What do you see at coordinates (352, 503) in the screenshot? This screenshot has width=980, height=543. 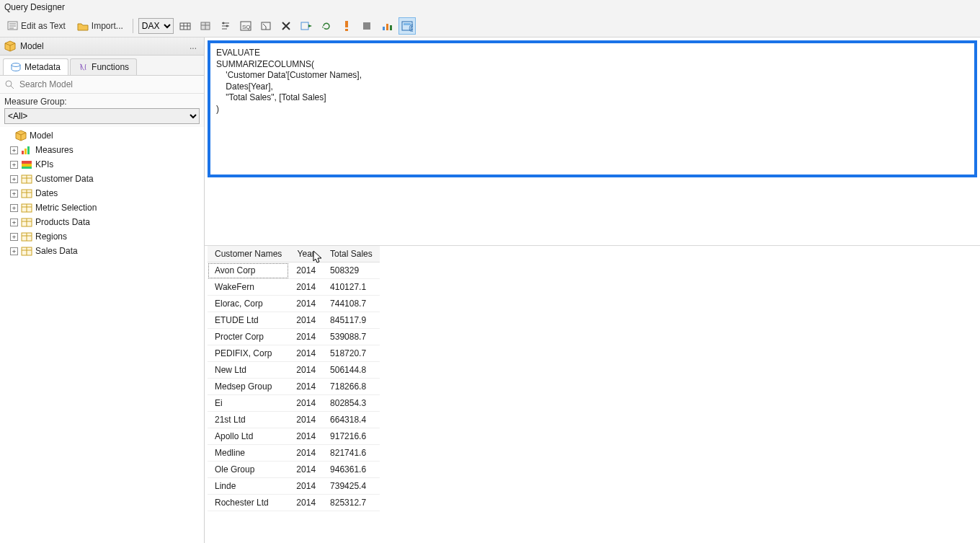 I see `table-cell: 825312.7` at bounding box center [352, 503].